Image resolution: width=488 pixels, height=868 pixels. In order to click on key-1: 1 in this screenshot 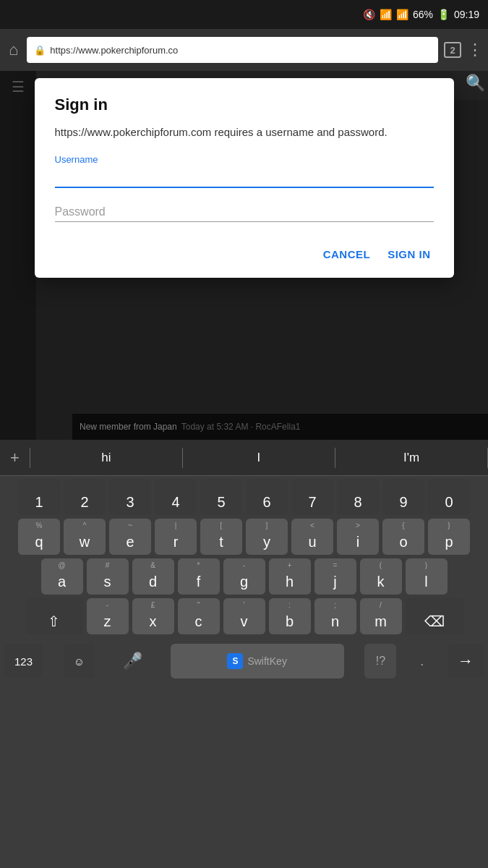, I will do `click(39, 497)`.